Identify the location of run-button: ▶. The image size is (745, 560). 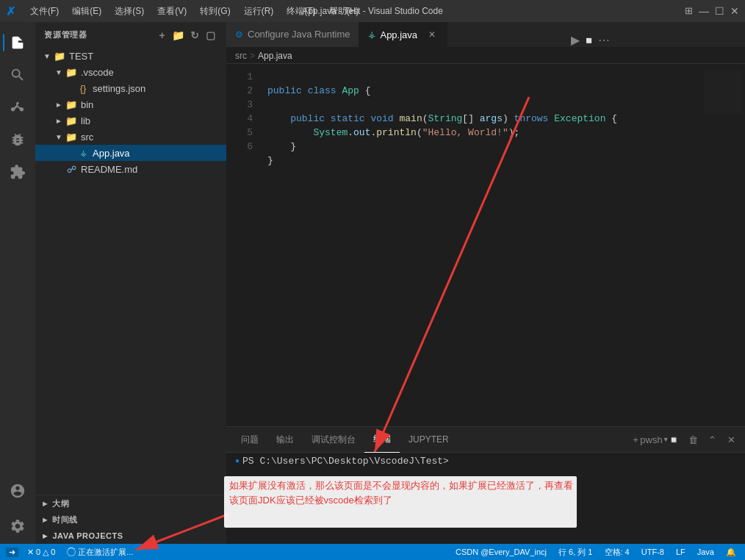
(575, 40).